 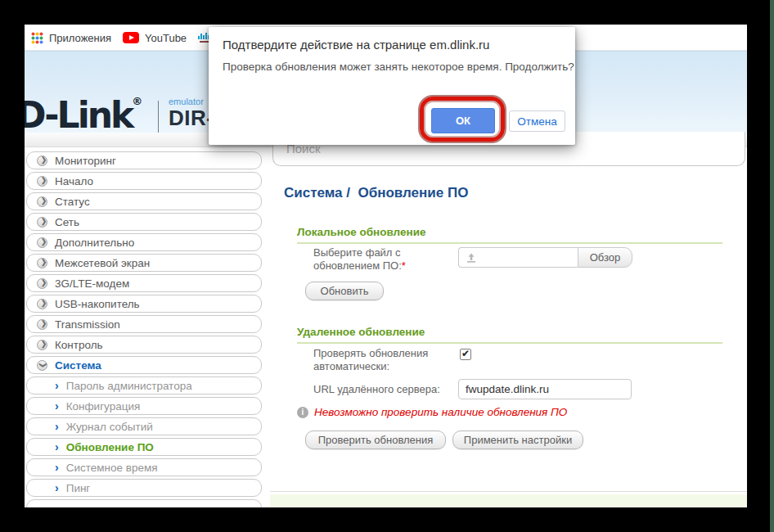 I want to click on local-update-heading: Локальное обновление, so click(x=510, y=235).